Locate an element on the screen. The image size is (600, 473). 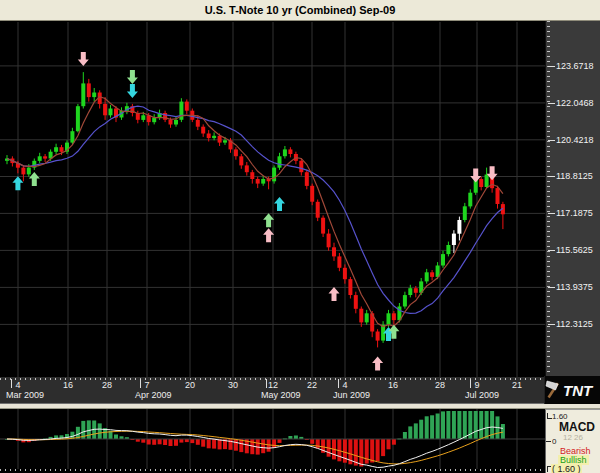
macd-zero-label: 0 is located at coordinates (554, 442).